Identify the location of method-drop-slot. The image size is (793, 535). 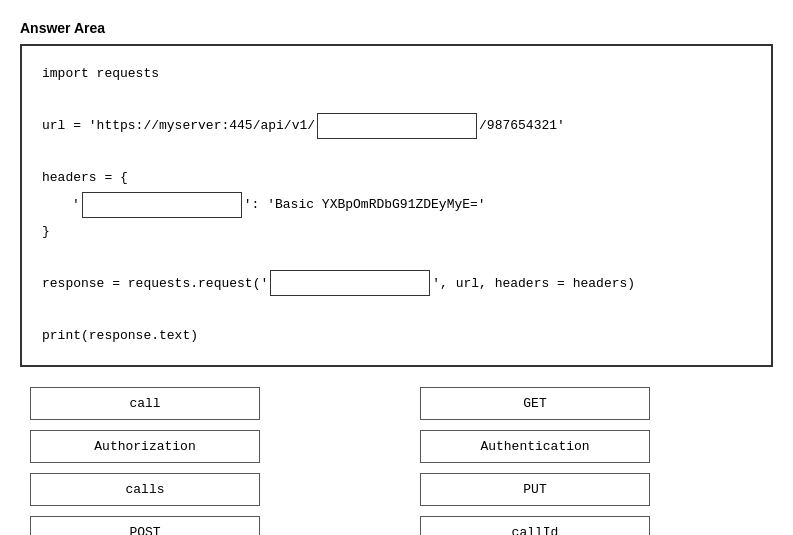
(350, 283).